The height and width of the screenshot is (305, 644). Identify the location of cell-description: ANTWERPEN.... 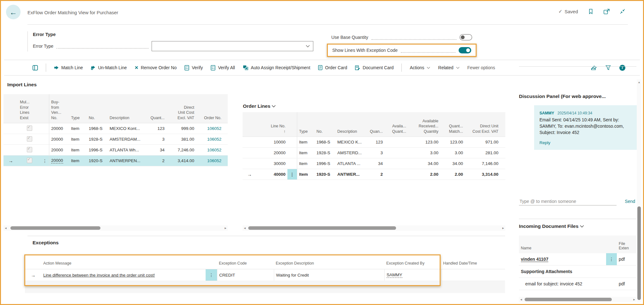
(127, 161).